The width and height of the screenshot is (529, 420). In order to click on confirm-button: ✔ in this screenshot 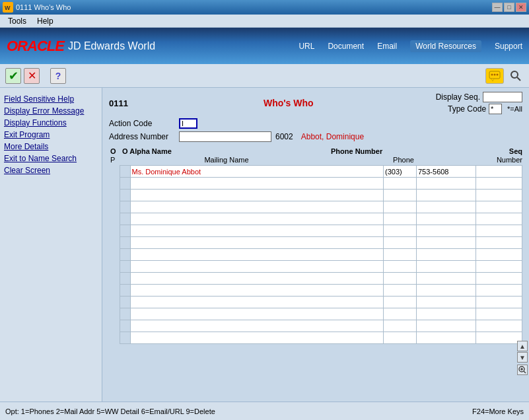, I will do `click(13, 76)`.